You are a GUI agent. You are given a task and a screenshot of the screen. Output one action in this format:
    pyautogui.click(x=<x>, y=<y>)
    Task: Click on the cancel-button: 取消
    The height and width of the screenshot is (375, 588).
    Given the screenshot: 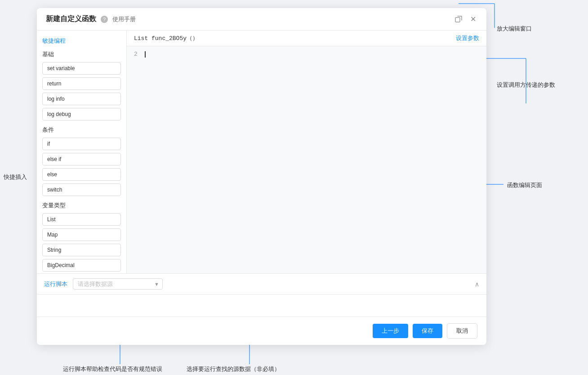 What is the action you would take?
    pyautogui.click(x=462, y=331)
    